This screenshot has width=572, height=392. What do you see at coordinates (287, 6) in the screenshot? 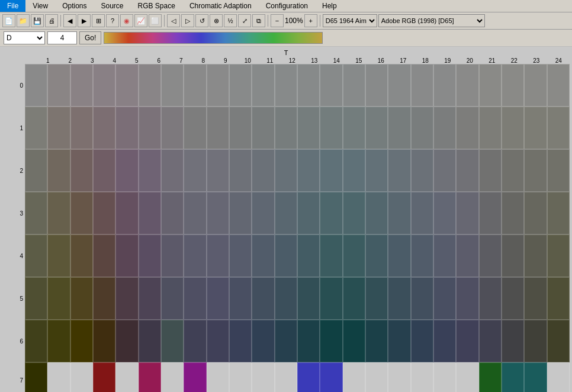
I see `menu-configuration: Configuration` at bounding box center [287, 6].